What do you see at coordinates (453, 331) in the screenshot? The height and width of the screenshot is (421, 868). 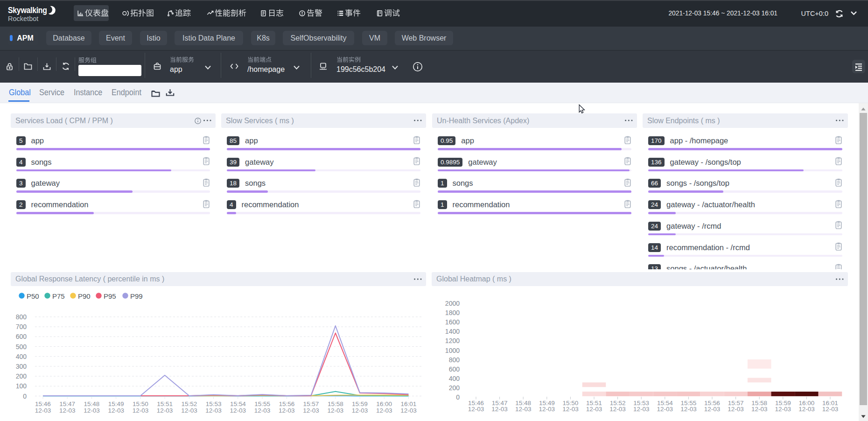 I see `svg-text: 1400` at bounding box center [453, 331].